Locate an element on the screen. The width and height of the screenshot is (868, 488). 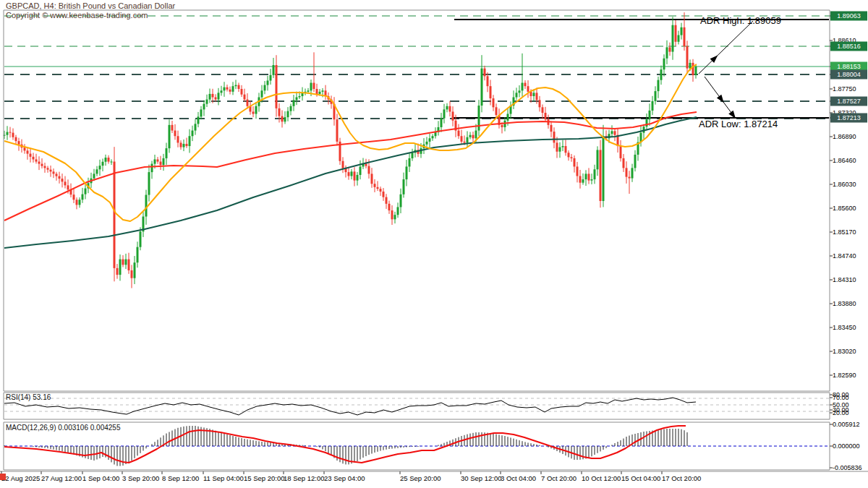
time-tick-label: 1 Sep 04:00 is located at coordinates (101, 479).